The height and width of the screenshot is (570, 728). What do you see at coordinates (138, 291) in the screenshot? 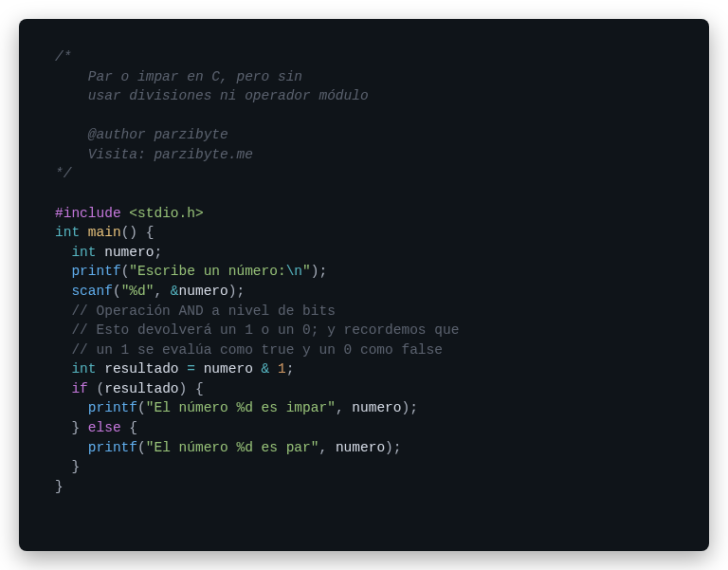
I see `string-literal: "%d"` at bounding box center [138, 291].